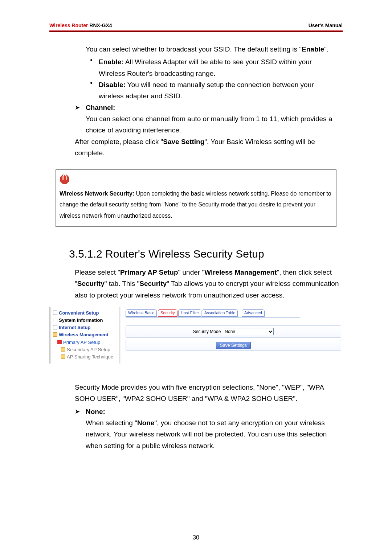 The image size is (392, 554). I want to click on product-name: Wireless Router, so click(69, 25).